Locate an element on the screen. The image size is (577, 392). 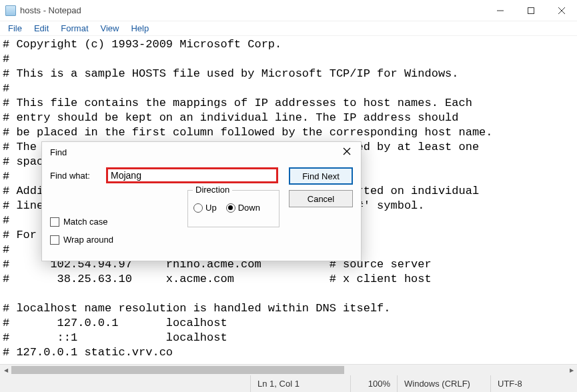
status-line-ending: Windows (CRLF) is located at coordinates (444, 384).